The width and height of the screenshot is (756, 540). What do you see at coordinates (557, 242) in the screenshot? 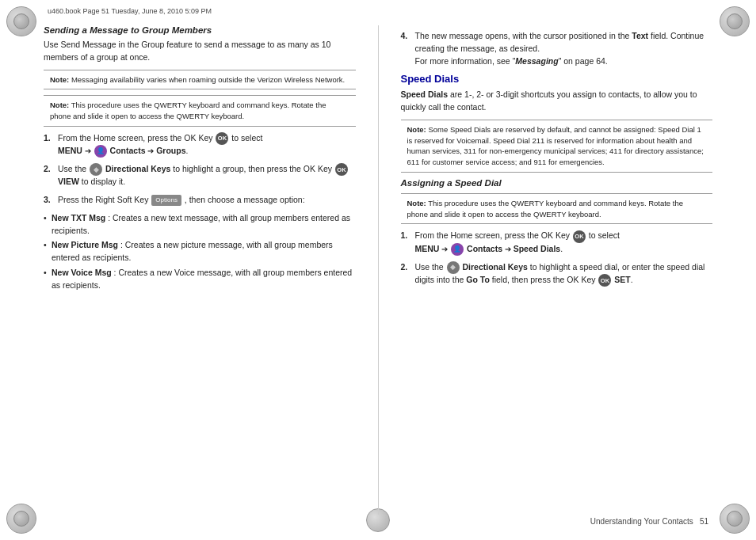
I see `assign-step-1: 1. From the Home screen, press the OK Ke…` at bounding box center [557, 242].